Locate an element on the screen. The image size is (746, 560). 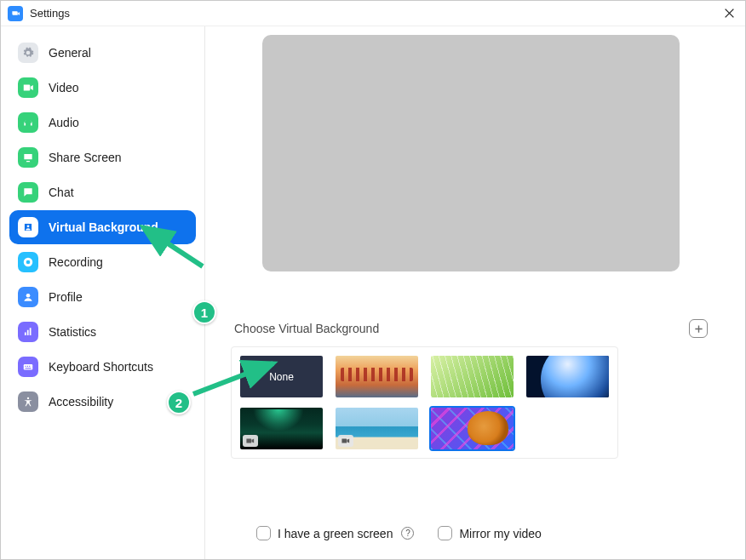
app-icon is located at coordinates (15, 14).